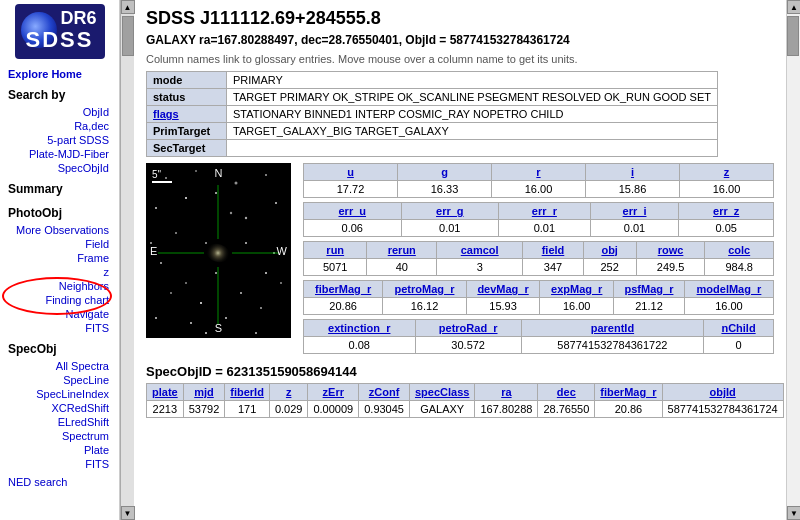 This screenshot has height=520, width=800. I want to click on sidebar-scrollbar: ▲ ▼, so click(127, 260).